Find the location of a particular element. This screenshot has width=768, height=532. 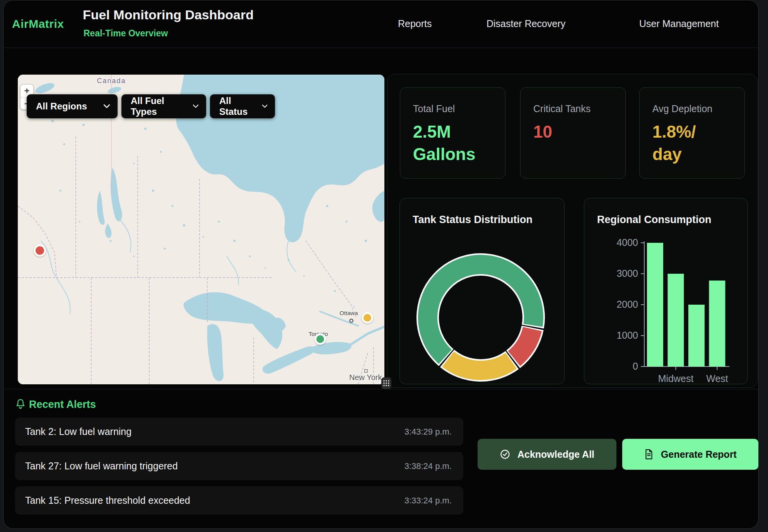

alert-time: 3:38:24 p.m. is located at coordinates (428, 466).